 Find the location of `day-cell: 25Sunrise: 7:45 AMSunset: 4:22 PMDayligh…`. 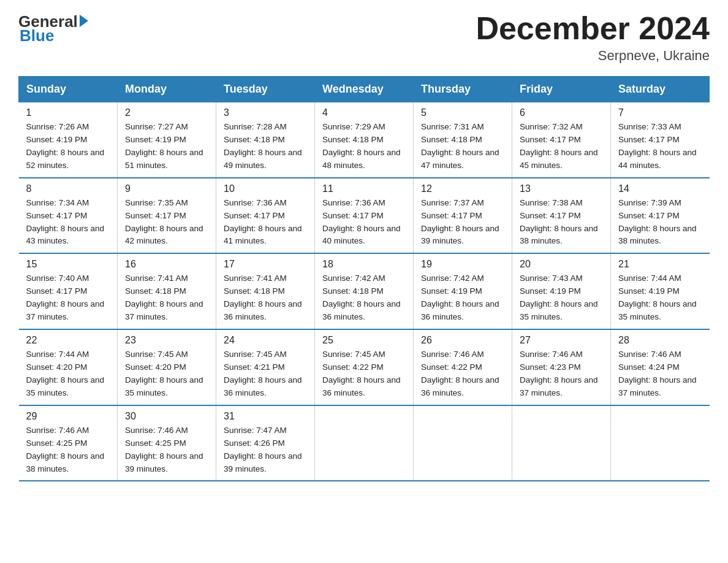

day-cell: 25Sunrise: 7:45 AMSunset: 4:22 PMDayligh… is located at coordinates (364, 367).